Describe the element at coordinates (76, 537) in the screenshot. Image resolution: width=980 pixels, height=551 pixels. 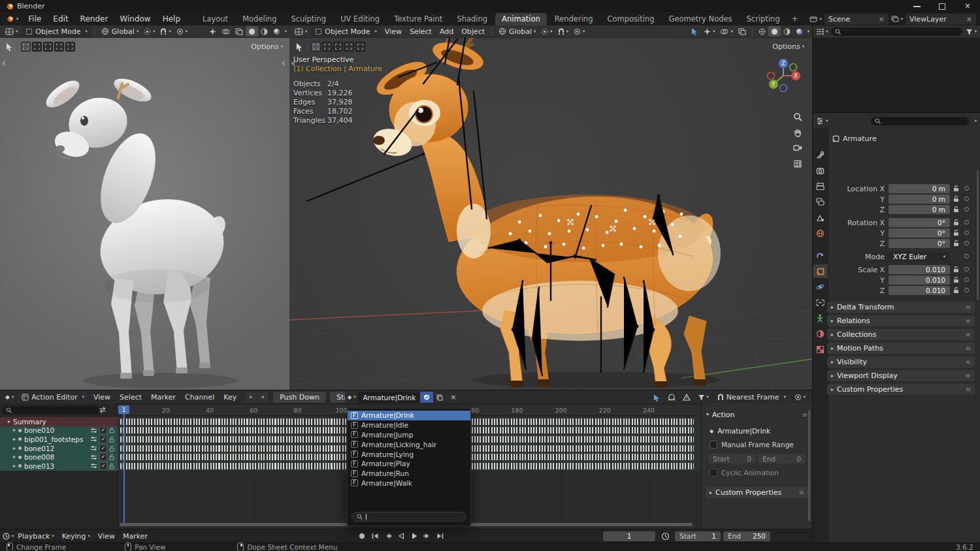
I see `menu-keying: Keying▾` at that location.